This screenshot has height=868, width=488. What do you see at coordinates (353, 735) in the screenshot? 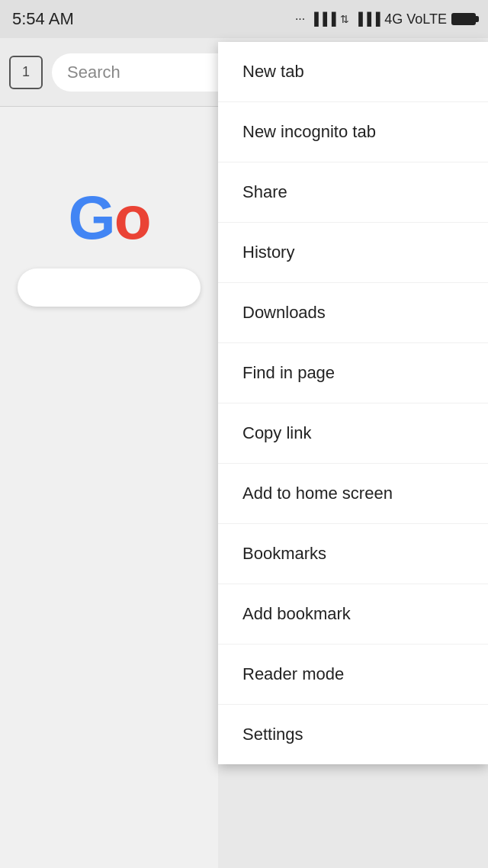
I see `menu-item-settings: Settings` at bounding box center [353, 735].